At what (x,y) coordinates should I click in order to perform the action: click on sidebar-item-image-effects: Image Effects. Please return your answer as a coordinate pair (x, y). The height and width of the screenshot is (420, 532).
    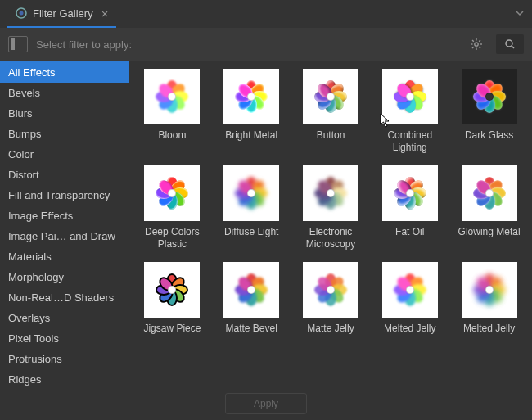
    Looking at the image, I should click on (65, 216).